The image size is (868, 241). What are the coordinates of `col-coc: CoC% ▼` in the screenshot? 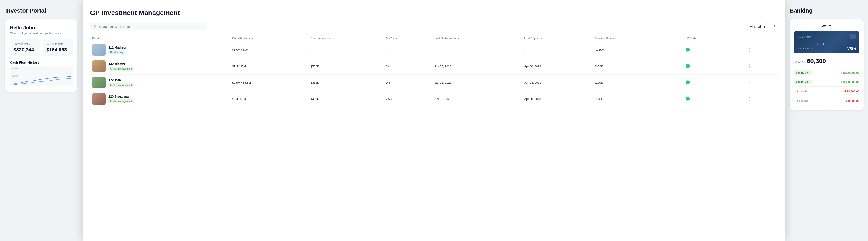 It's located at (408, 38).